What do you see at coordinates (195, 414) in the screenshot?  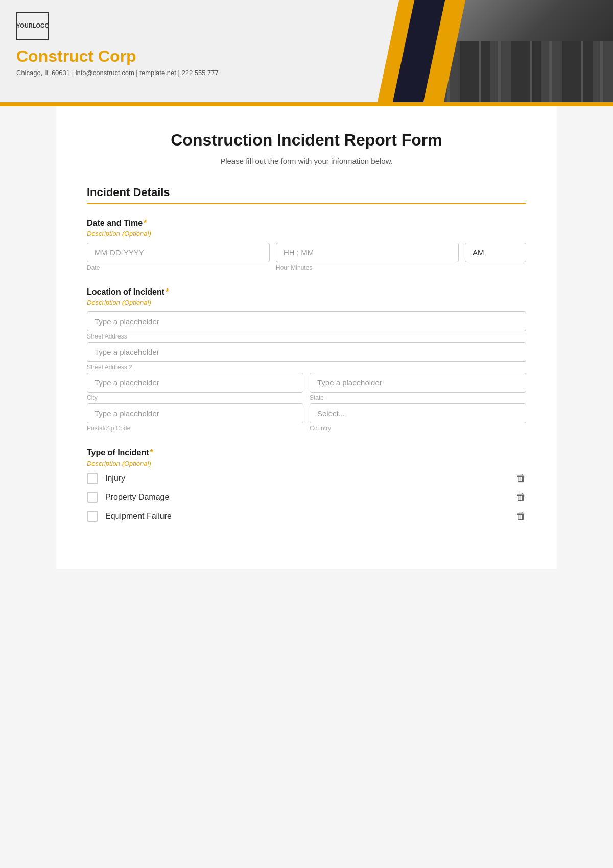 I see `zip-input` at bounding box center [195, 414].